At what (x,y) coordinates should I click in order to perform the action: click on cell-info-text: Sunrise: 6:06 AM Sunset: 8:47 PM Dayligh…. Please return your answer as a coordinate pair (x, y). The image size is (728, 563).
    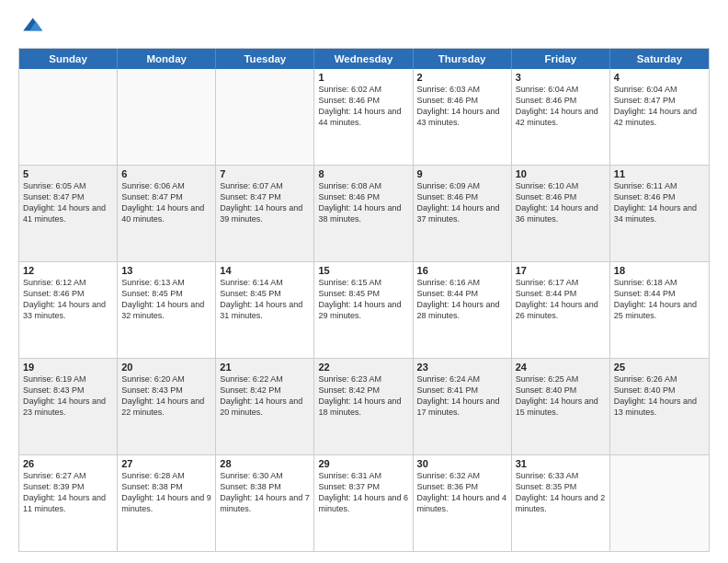
    Looking at the image, I should click on (166, 202).